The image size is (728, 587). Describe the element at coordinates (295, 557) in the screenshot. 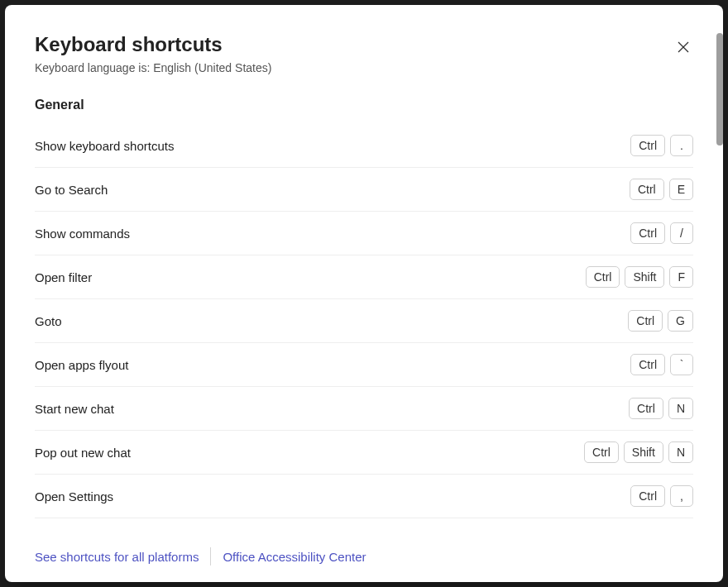

I see `link-accessibility-center: Office Accessibility Center` at that location.